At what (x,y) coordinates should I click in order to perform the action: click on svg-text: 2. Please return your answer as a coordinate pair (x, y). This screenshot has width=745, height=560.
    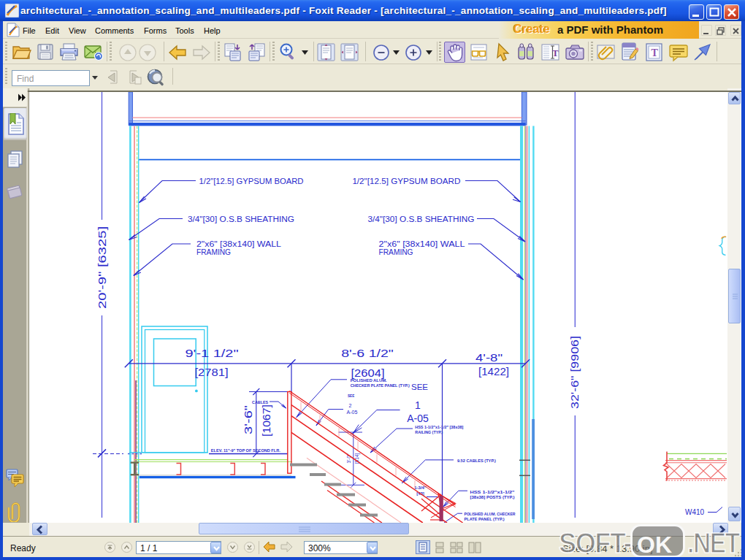
    Looking at the image, I should click on (351, 406).